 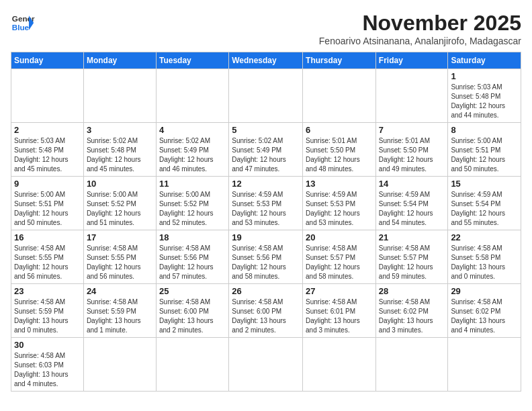 What do you see at coordinates (21, 27) in the screenshot?
I see `svg-text: Blue` at bounding box center [21, 27].